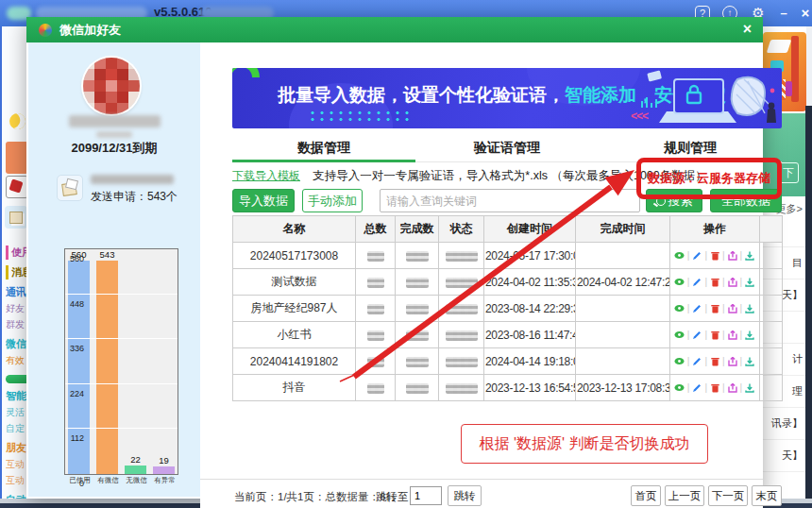 The image size is (812, 508). I want to click on outer-list-item: 天】, so click(785, 456).